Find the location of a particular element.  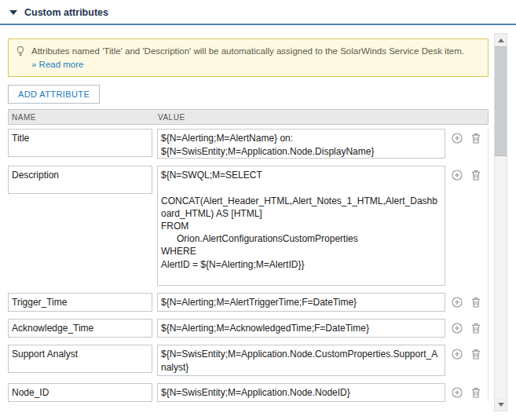

name-column-header: NAME is located at coordinates (85, 118).